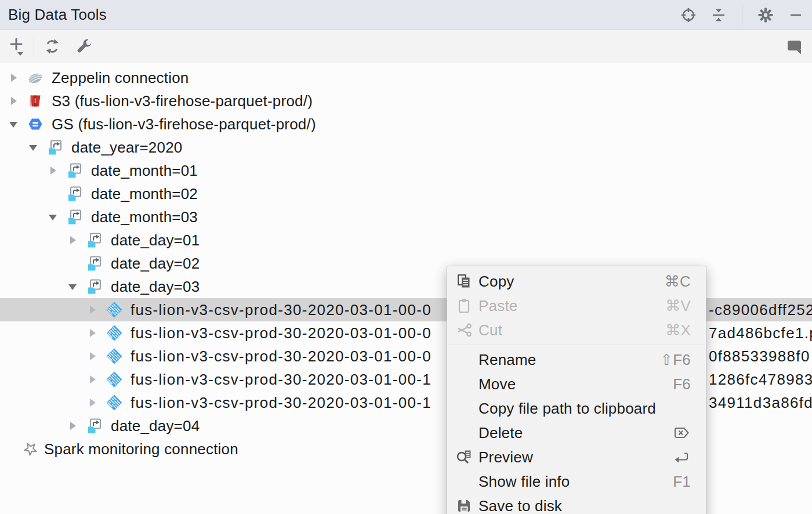  Describe the element at coordinates (796, 15) in the screenshot. I see `hide-icon` at that location.